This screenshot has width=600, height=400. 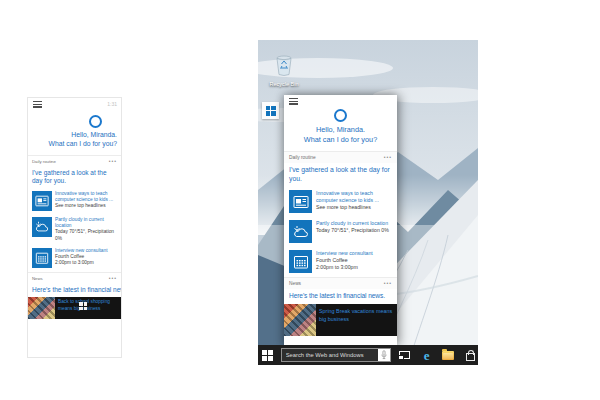 What do you see at coordinates (340, 101) in the screenshot?
I see `flyout-header` at bounding box center [340, 101].